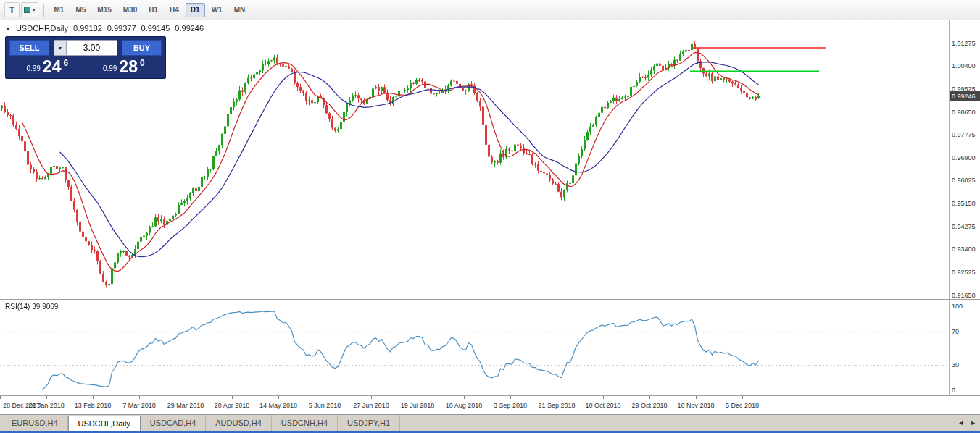  Describe the element at coordinates (174, 10) in the screenshot. I see `timeframe-button-h4: H4` at that location.